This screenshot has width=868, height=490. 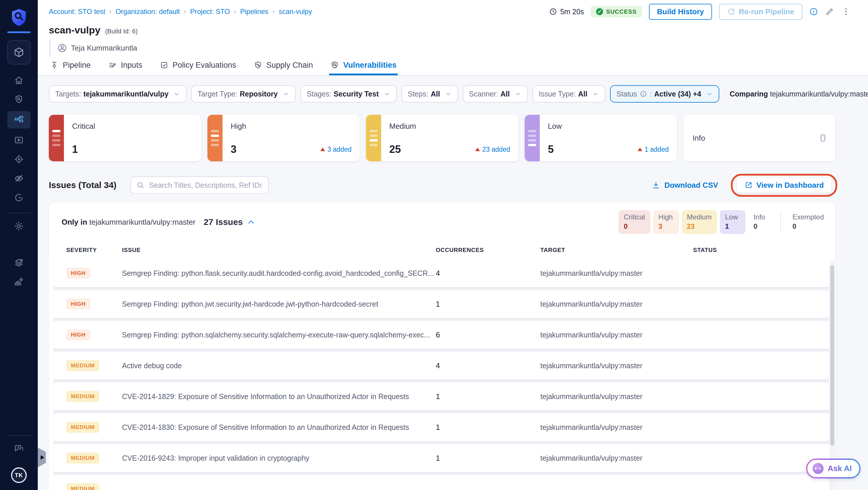 I want to click on sidebar-item-org-settings, so click(x=19, y=282).